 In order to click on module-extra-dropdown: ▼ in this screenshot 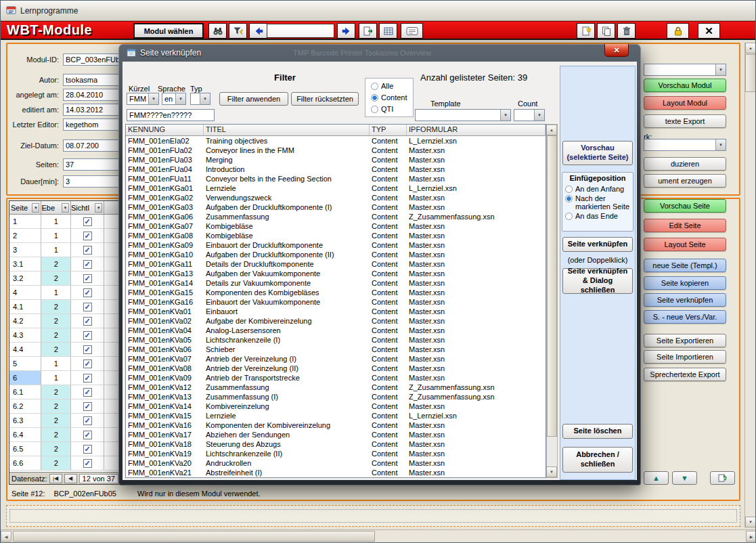, I will do `click(685, 70)`.